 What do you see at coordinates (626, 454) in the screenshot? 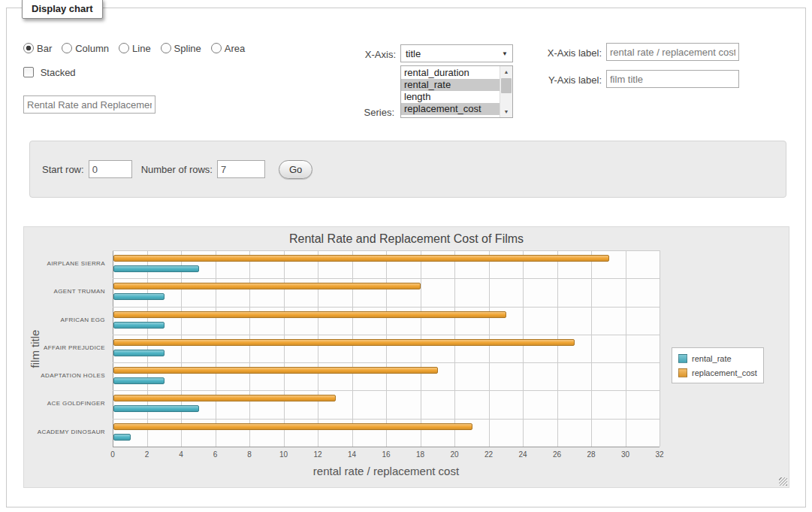
I see `x-tick-label: 30` at bounding box center [626, 454].